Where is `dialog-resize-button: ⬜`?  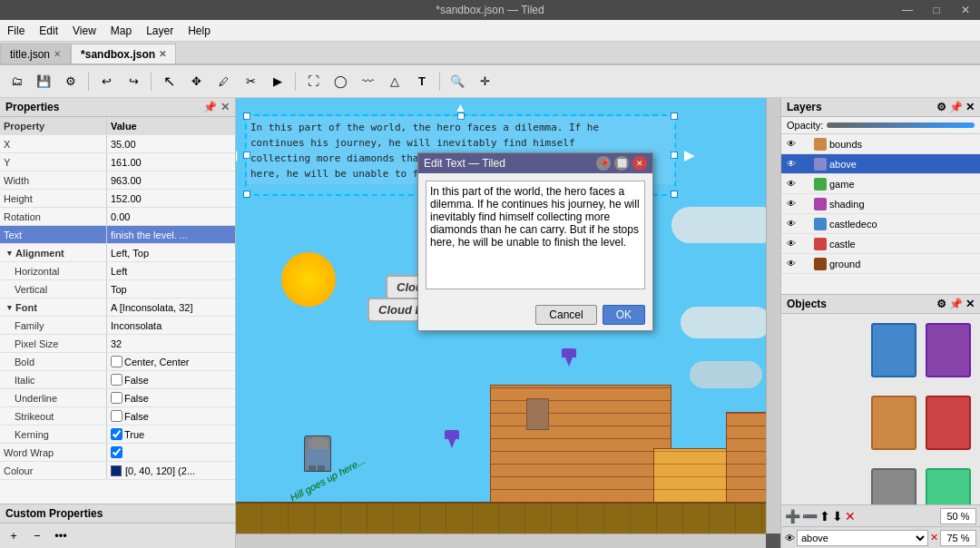
dialog-resize-button: ⬜ is located at coordinates (622, 163).